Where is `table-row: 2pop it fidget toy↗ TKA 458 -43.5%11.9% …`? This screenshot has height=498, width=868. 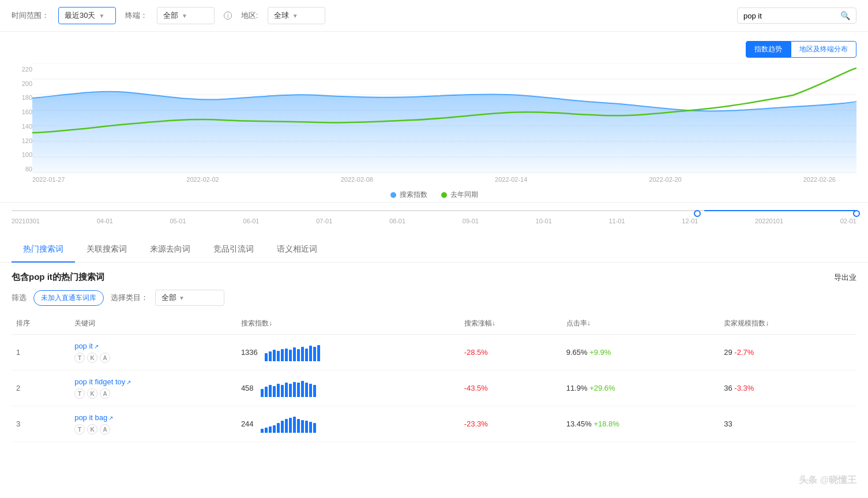 table-row: 2pop it fidget toy↗ TKA 458 -43.5%11.9% … is located at coordinates (434, 388).